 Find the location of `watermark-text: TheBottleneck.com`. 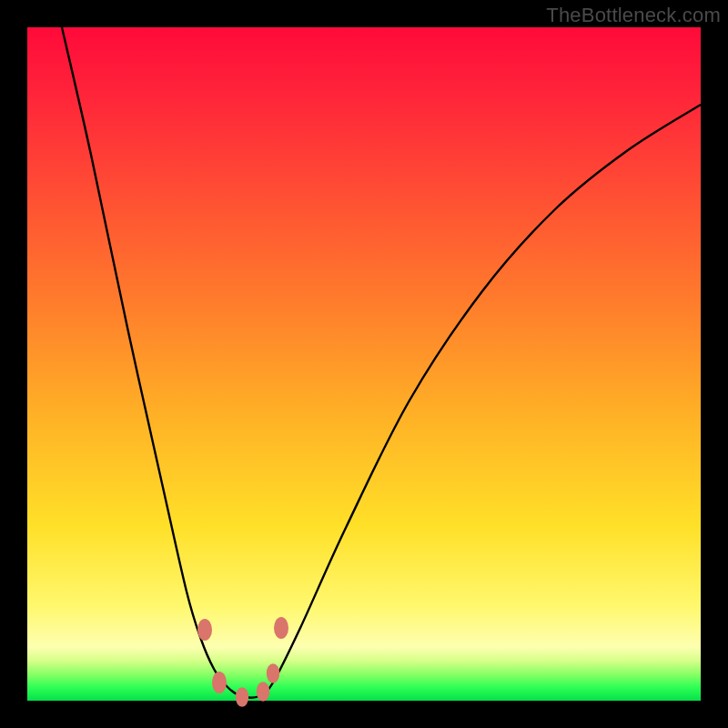

watermark-text: TheBottleneck.com is located at coordinates (633, 15).